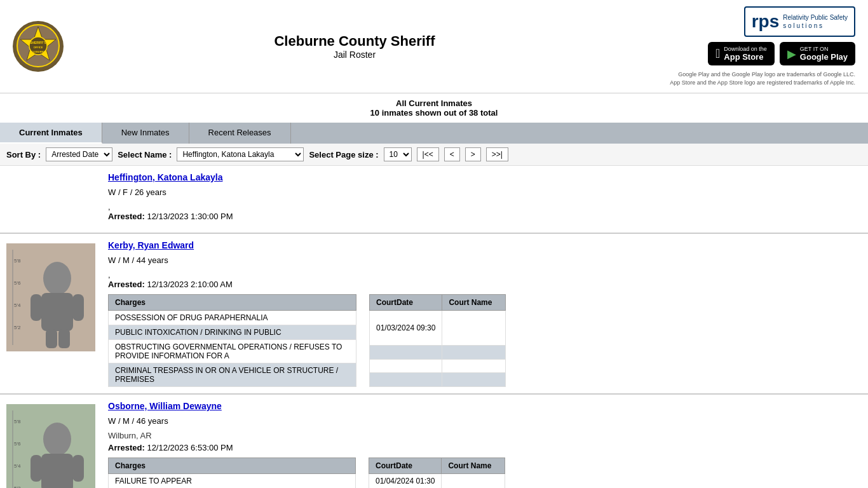  I want to click on sort-label: Sort By :, so click(24, 155).